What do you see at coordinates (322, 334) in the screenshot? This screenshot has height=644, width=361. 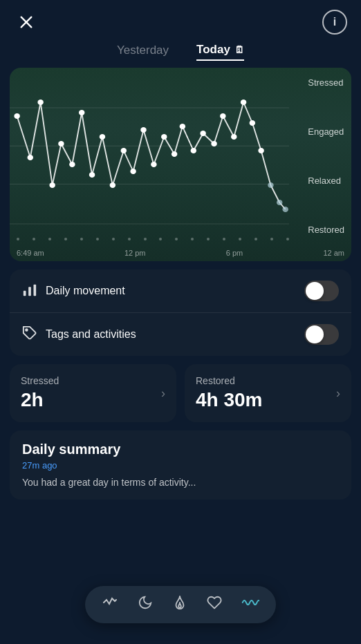 I see `toggle-tags-switch` at bounding box center [322, 334].